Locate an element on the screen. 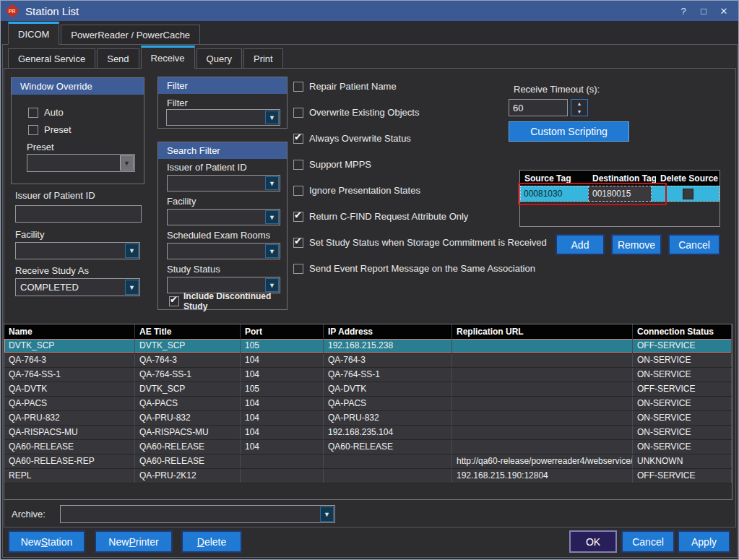  column-header-ae-title: AE Title is located at coordinates (188, 332).